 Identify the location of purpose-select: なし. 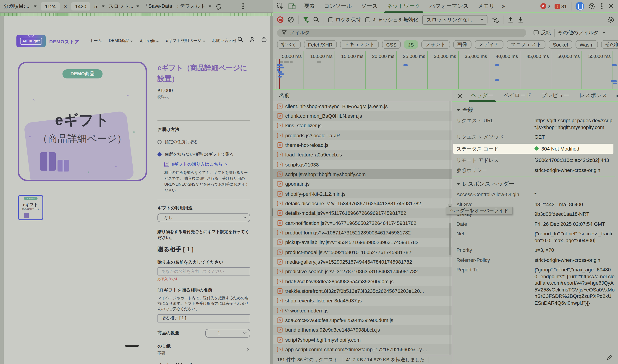
(204, 218).